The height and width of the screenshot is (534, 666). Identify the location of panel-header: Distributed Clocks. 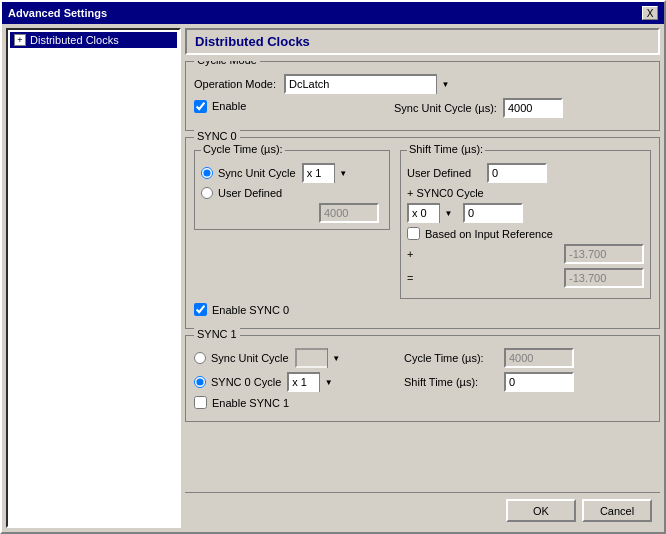
(422, 42).